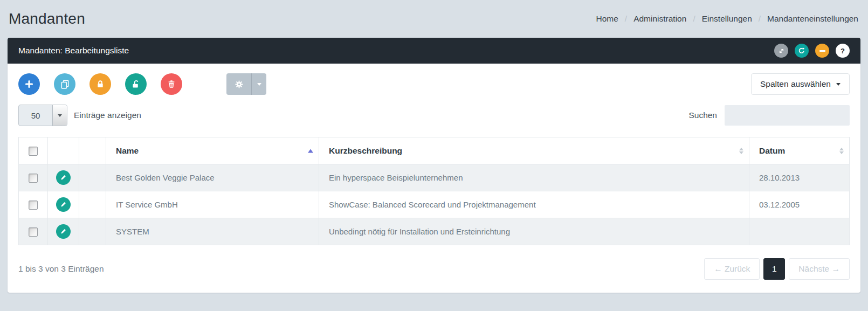 Image resolution: width=868 pixels, height=311 pixels. What do you see at coordinates (434, 51) in the screenshot?
I see `panel-header: Mandanten: Bearbeitungsliste ?` at bounding box center [434, 51].